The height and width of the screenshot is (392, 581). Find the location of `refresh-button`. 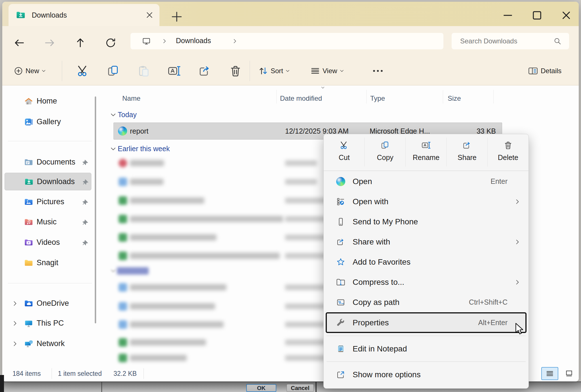

refresh-button is located at coordinates (111, 43).